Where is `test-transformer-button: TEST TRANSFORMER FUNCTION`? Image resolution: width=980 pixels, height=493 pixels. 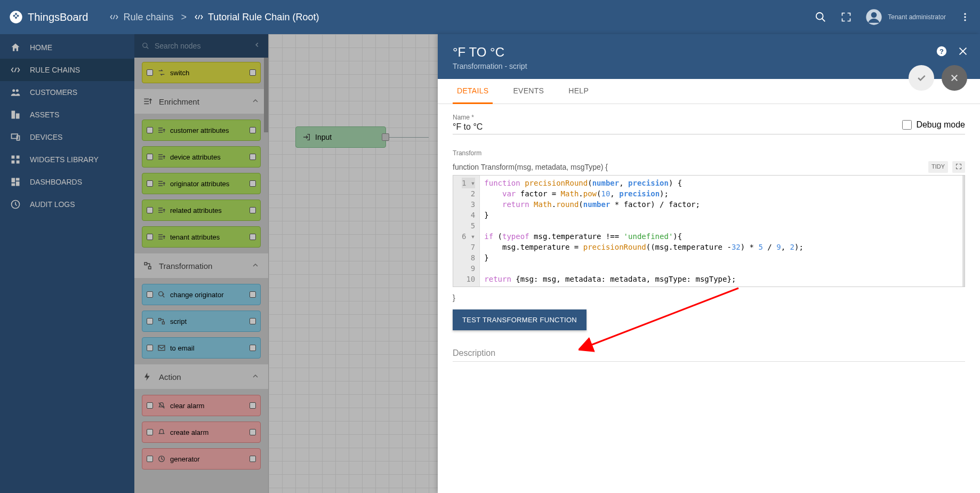
test-transformer-button: TEST TRANSFORMER FUNCTION is located at coordinates (519, 320).